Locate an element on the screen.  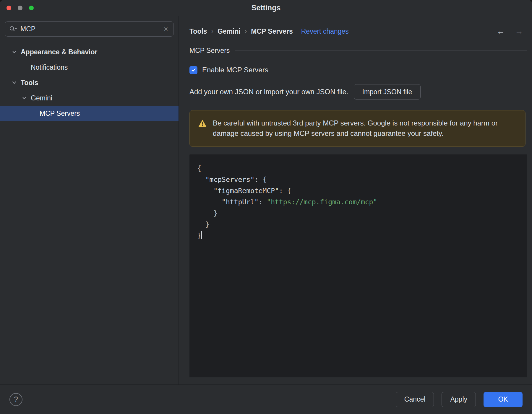
sidebar-item-label: Gemini is located at coordinates (41, 98).